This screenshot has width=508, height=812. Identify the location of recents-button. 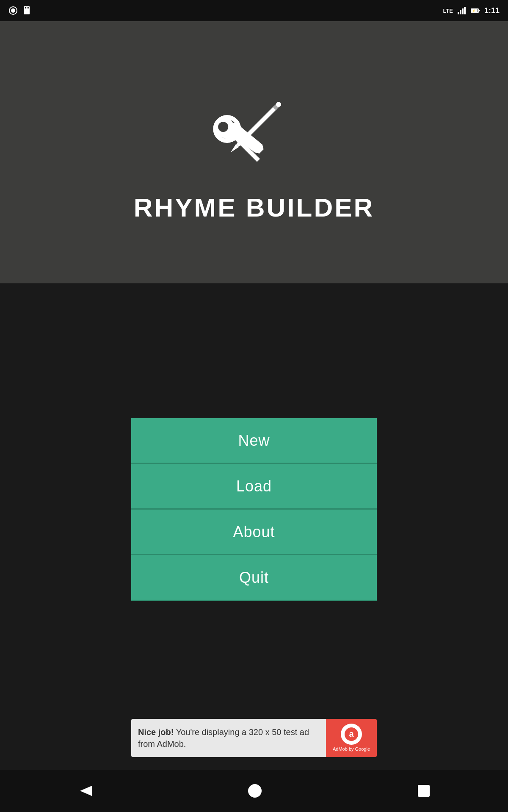
(424, 791).